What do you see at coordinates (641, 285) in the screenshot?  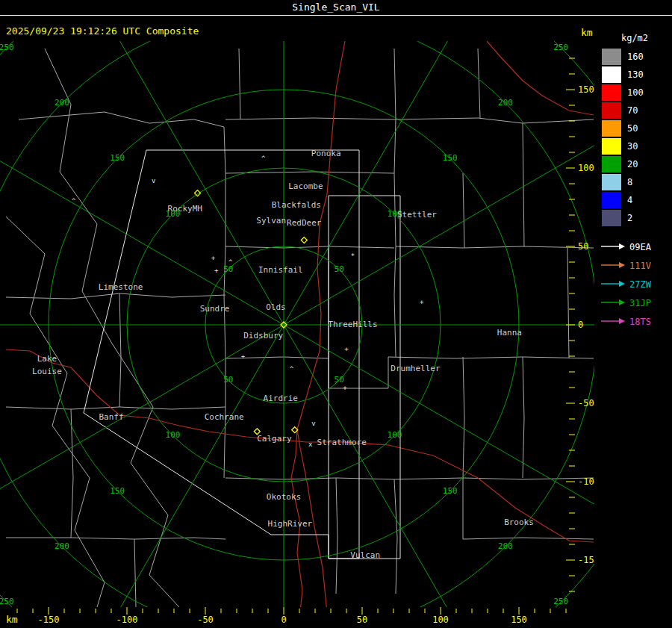 I see `radar-id-label: 27ZW` at bounding box center [641, 285].